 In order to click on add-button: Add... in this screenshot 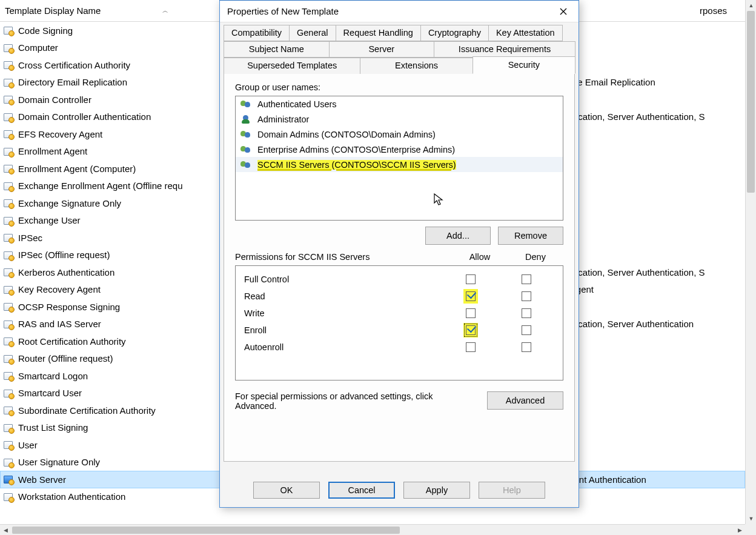, I will do `click(458, 236)`.